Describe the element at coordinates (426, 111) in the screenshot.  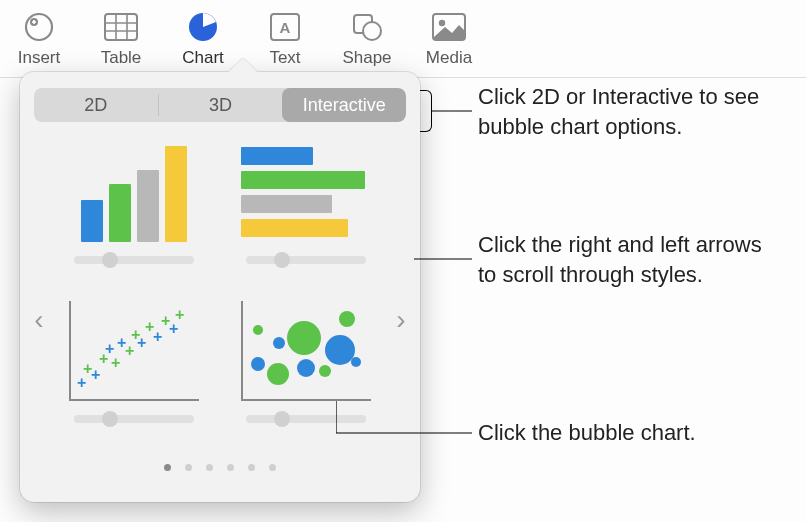
I see `callout-bracket` at that location.